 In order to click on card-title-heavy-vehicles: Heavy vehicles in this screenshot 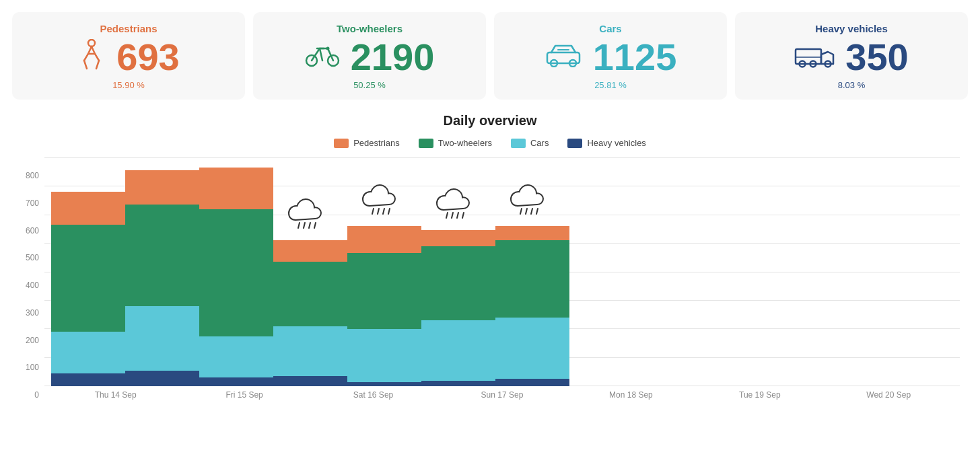, I will do `click(851, 28)`.